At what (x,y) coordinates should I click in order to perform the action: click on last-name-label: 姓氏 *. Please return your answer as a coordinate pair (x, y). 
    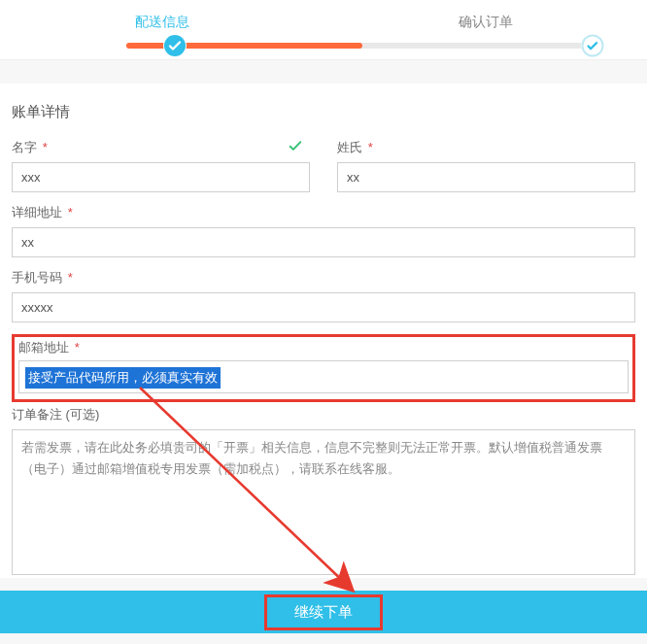
    Looking at the image, I should click on (486, 148).